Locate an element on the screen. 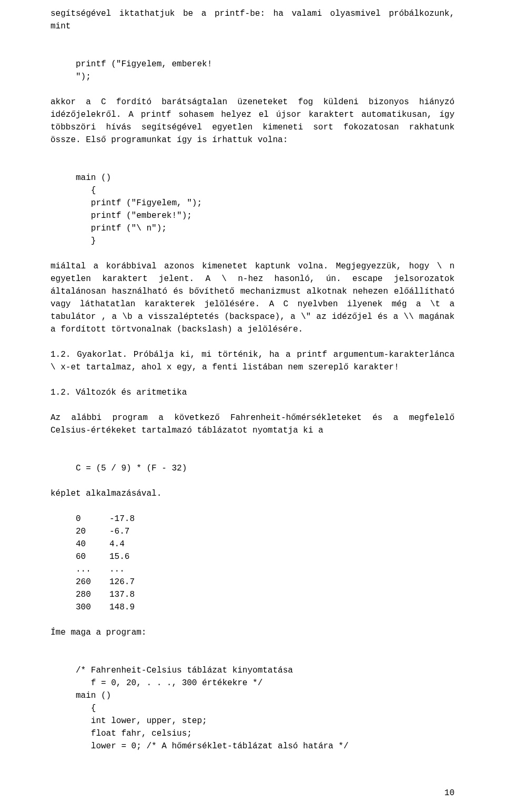 This screenshot has height=812, width=505. code-line: printf ("\ n"); is located at coordinates (121, 228).